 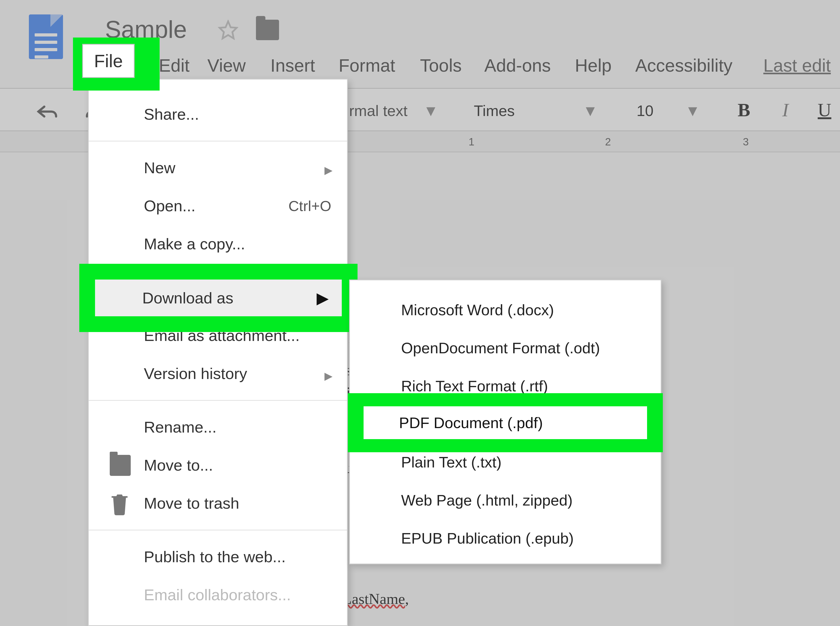 What do you see at coordinates (797, 65) in the screenshot?
I see `last-edit-link: Last edit` at bounding box center [797, 65].